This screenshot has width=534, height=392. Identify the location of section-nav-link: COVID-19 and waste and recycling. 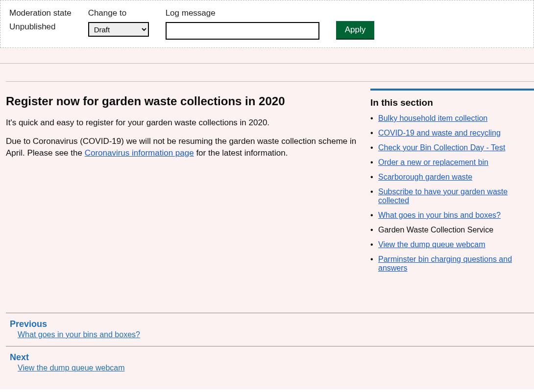
(439, 133).